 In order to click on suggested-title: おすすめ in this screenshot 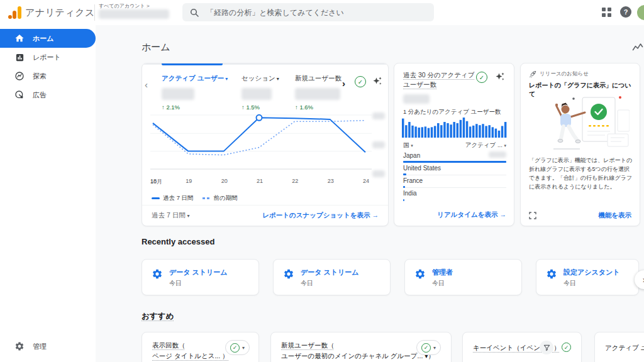, I will do `click(157, 317)`.